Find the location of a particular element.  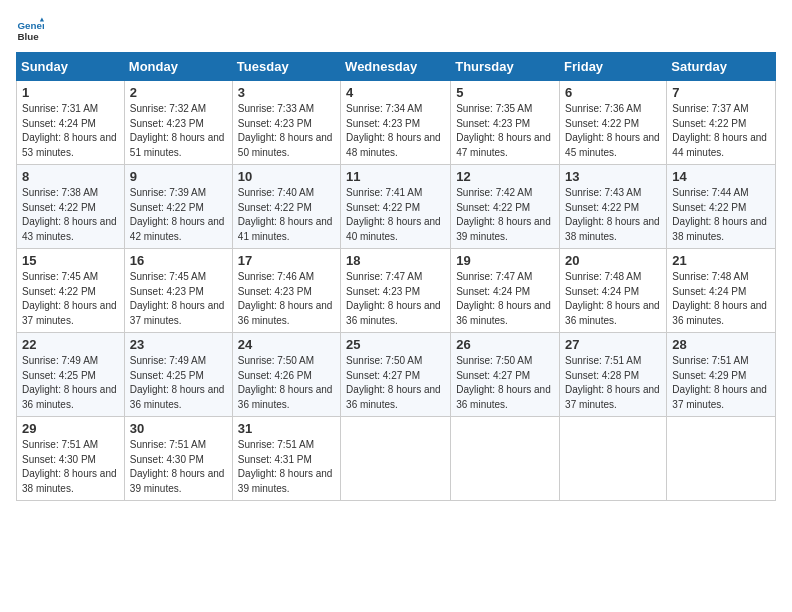

logo: General Blue is located at coordinates (32, 30).